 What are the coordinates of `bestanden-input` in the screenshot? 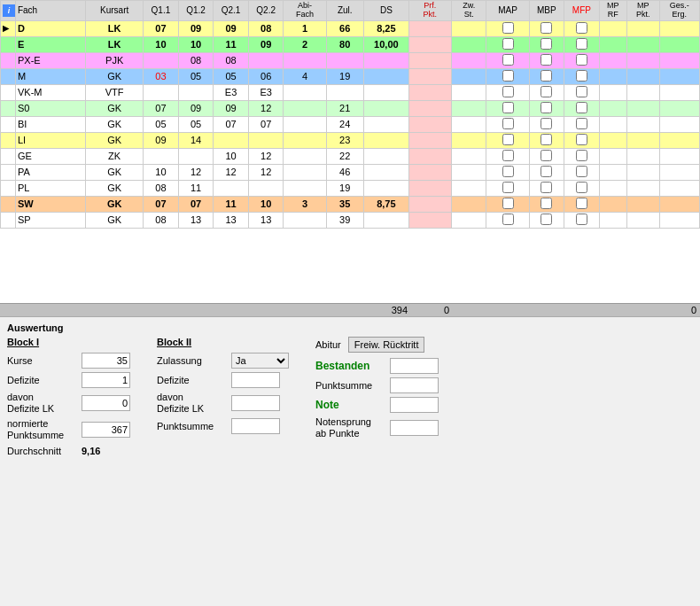 It's located at (415, 366).